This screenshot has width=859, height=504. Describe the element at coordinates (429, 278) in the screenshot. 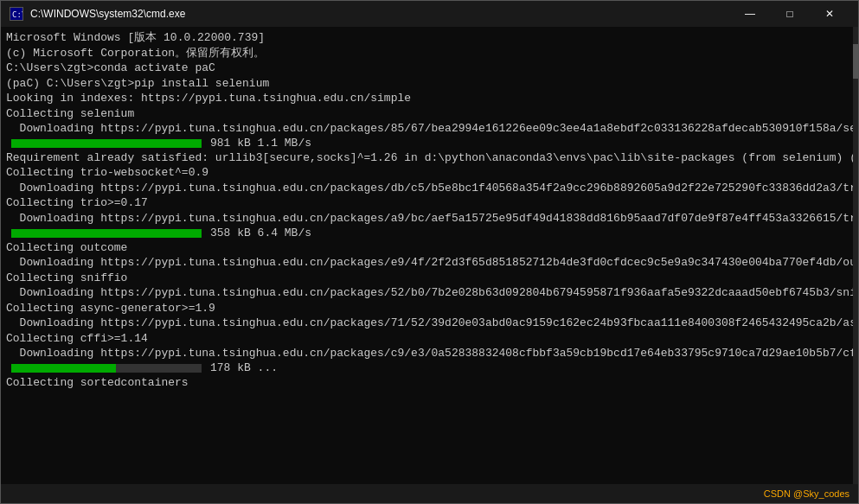

I see `terminal-line: Collecting sniffio` at that location.